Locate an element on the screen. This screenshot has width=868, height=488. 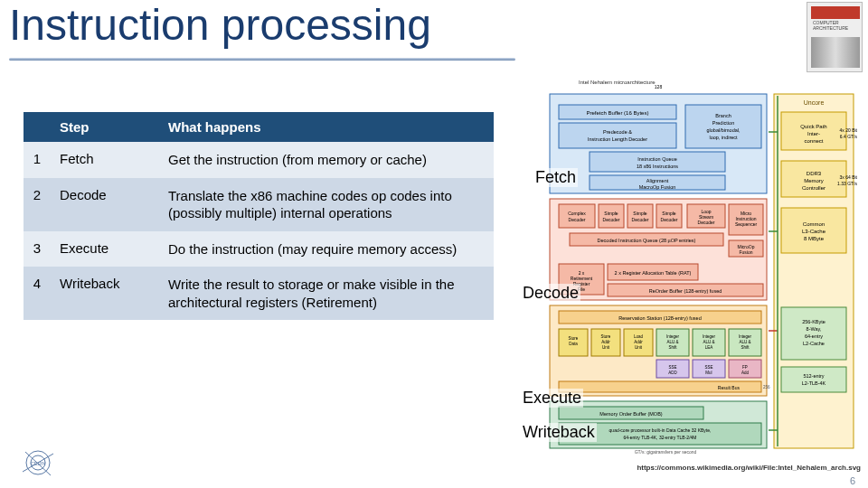
stage-label-execute: Execute is located at coordinates (552, 398).